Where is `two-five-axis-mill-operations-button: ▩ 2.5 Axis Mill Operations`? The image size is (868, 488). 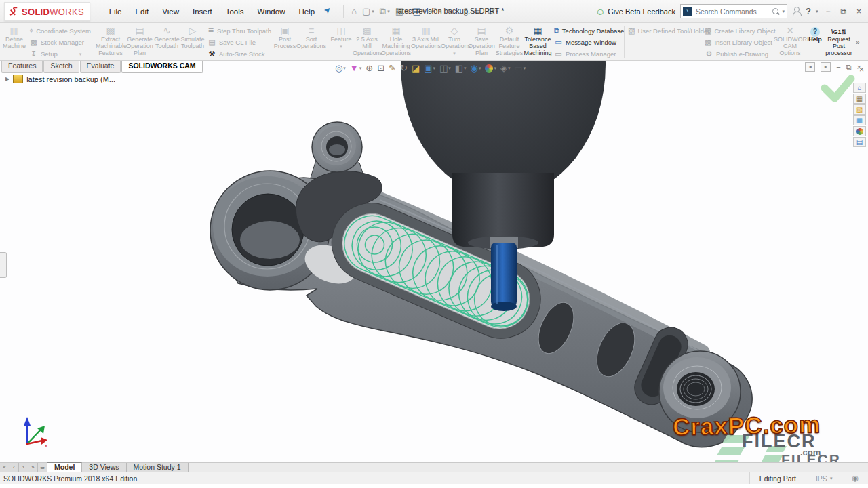 two-five-axis-mill-operations-button: ▩ 2.5 Axis Mill Operations is located at coordinates (367, 42).